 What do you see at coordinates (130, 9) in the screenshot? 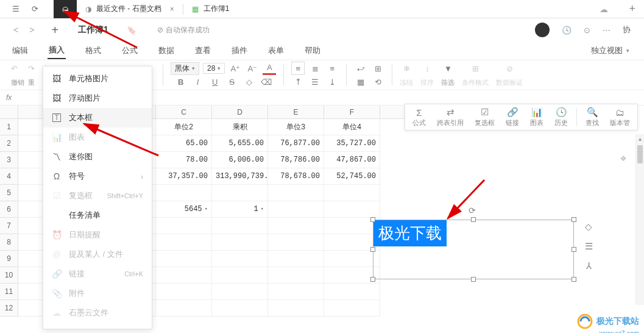
I see `browser-tab: ◑ 最近文件 - 石墨文档 ×` at bounding box center [130, 9].